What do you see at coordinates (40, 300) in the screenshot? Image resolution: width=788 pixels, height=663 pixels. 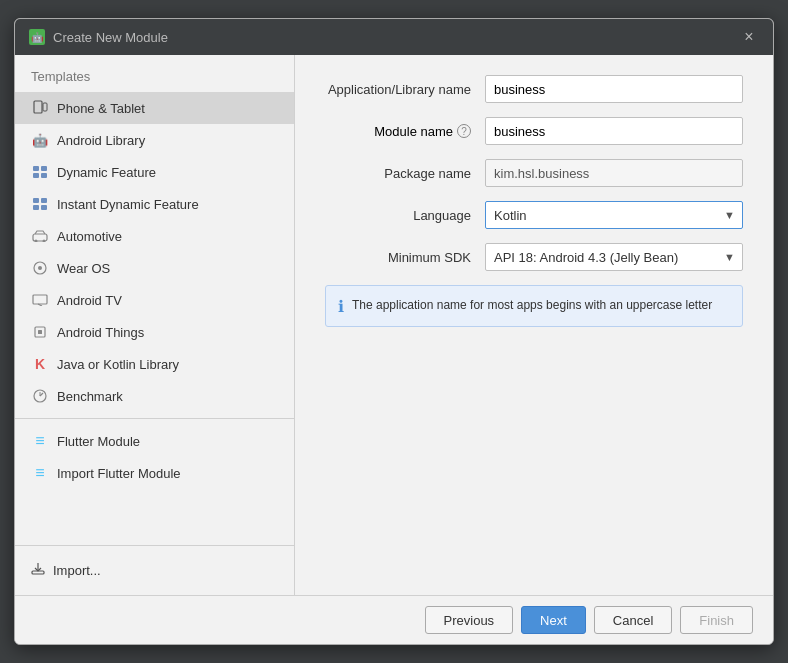 I see `android-tv-icon` at bounding box center [40, 300].